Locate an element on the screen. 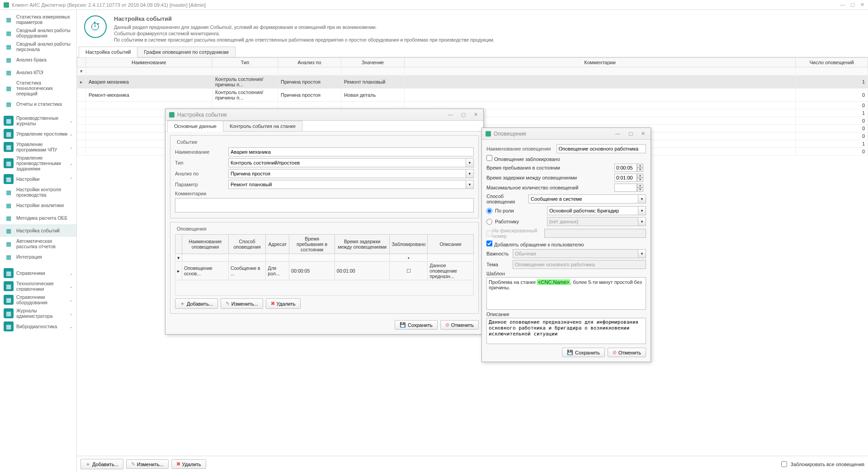 This screenshot has height=472, width=868. worker-select is located at coordinates (592, 222).